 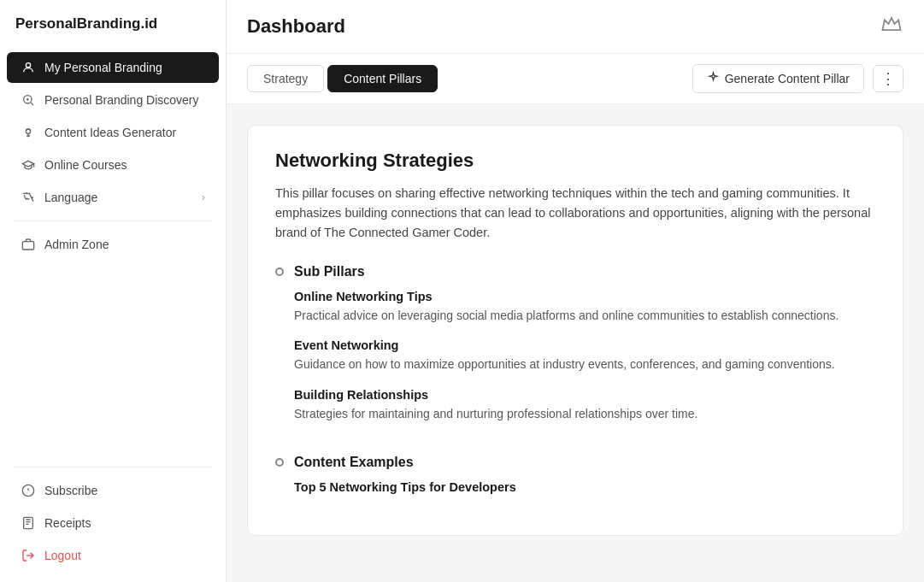 What do you see at coordinates (28, 68) in the screenshot?
I see `user-icon` at bounding box center [28, 68].